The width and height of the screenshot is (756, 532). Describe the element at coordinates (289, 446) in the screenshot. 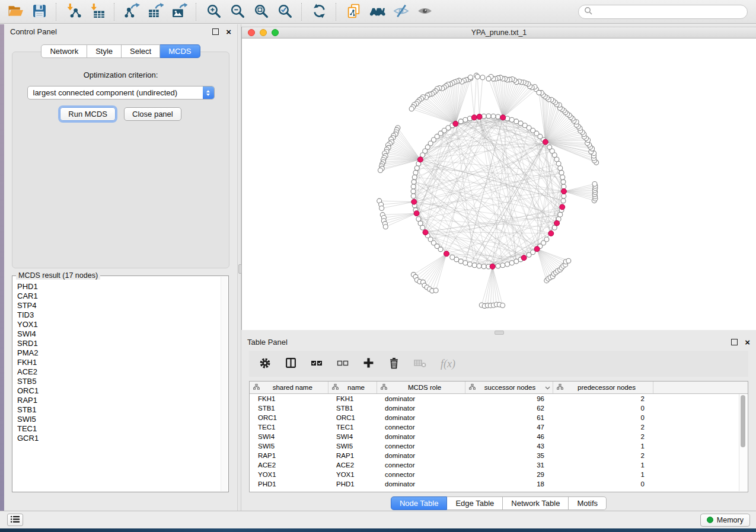

I see `cell-shared-name: SWI5` at that location.